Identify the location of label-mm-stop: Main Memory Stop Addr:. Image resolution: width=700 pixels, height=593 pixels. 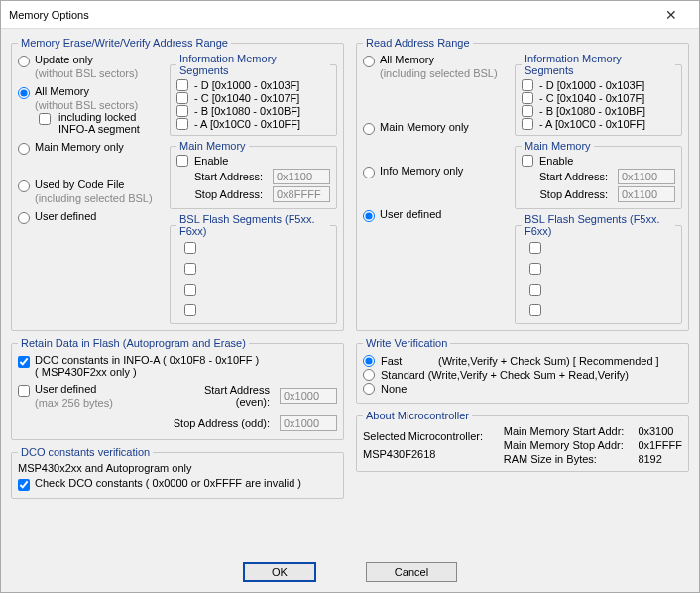
(564, 445).